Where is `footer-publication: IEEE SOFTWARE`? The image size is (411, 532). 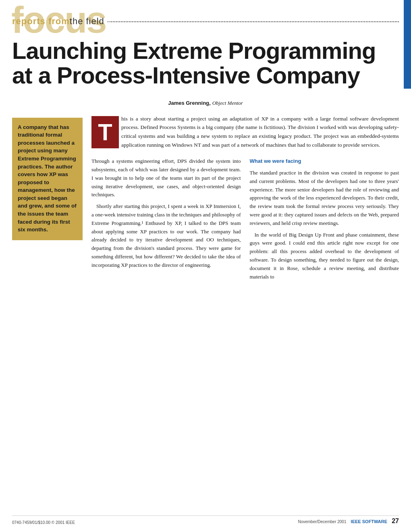 footer-publication: IEEE SOFTWARE is located at coordinates (369, 522).